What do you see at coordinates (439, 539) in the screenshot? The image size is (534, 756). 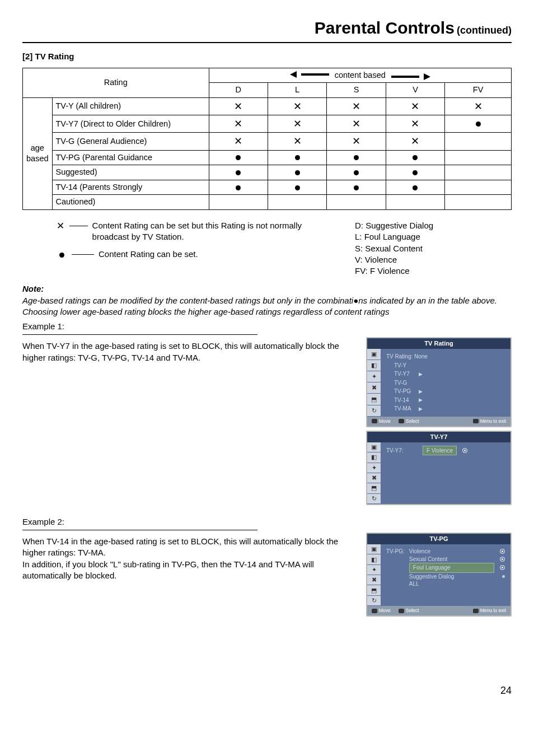 I see `osd3-title: TV-PG` at bounding box center [439, 539].